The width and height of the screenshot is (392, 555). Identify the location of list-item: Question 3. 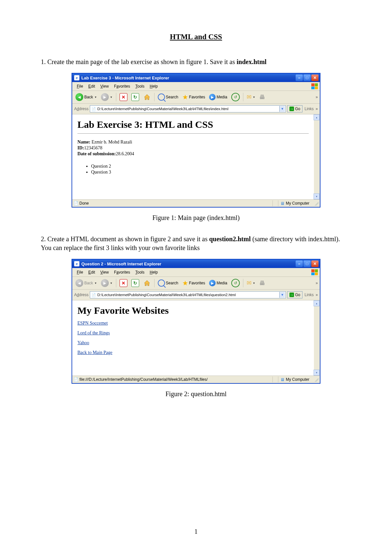
(200, 172).